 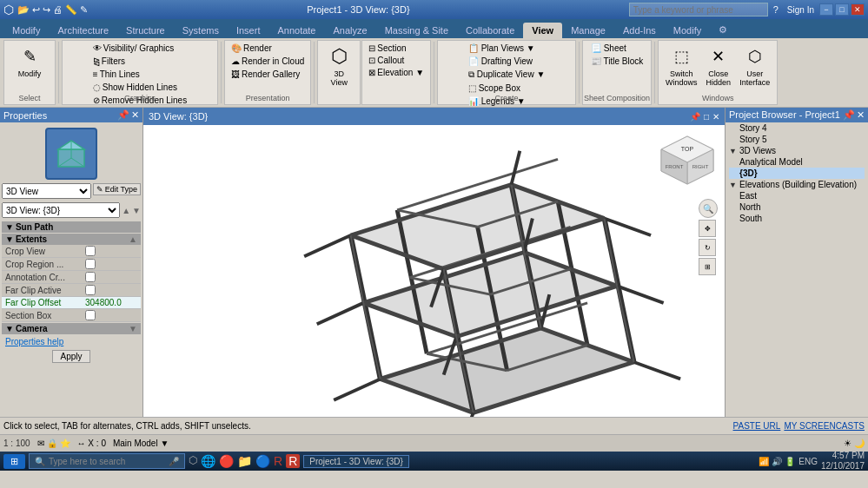 What do you see at coordinates (71, 342) in the screenshot?
I see `properties-help-link: Properties help` at bounding box center [71, 342].